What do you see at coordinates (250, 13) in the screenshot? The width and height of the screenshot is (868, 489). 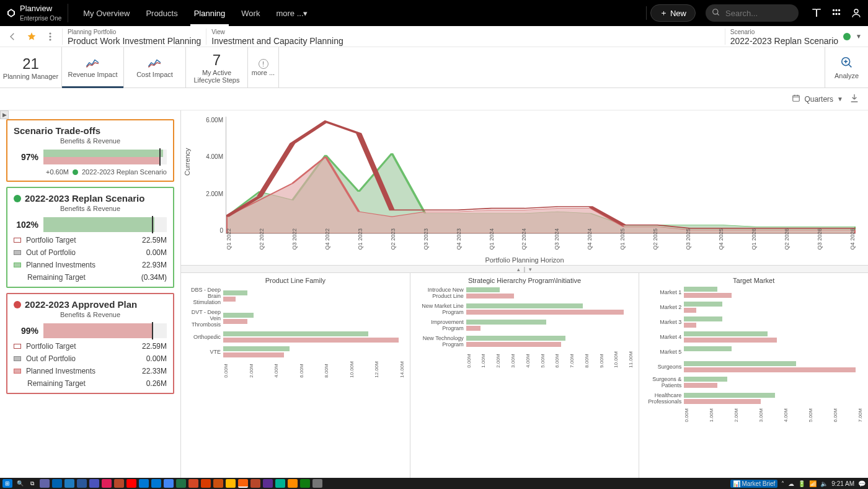 I see `nav-tab-work: Work` at bounding box center [250, 13].